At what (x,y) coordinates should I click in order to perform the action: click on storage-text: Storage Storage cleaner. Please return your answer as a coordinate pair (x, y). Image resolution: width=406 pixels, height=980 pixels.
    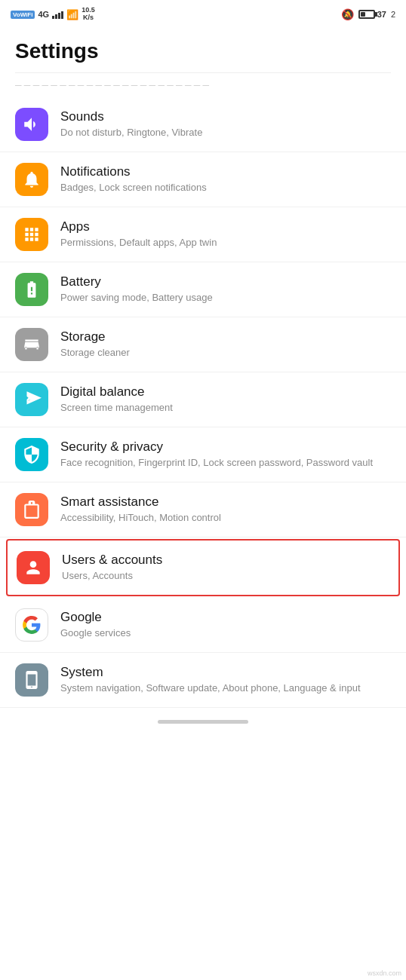
    Looking at the image, I should click on (226, 345).